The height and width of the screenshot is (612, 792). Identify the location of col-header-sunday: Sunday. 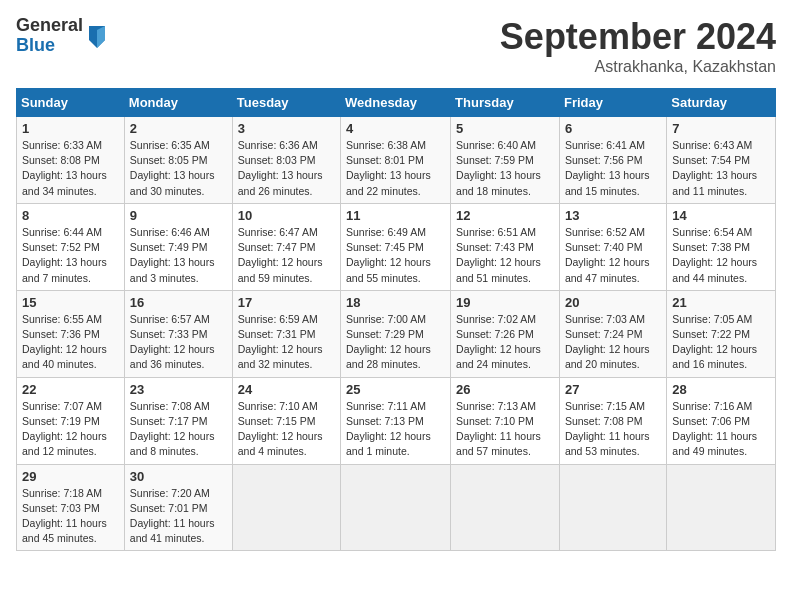
(71, 103).